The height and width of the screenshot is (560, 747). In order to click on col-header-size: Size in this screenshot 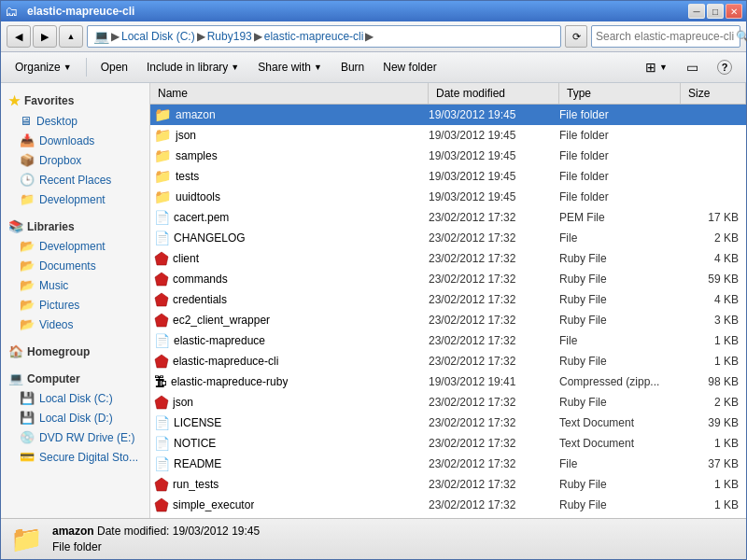, I will do `click(713, 93)`.